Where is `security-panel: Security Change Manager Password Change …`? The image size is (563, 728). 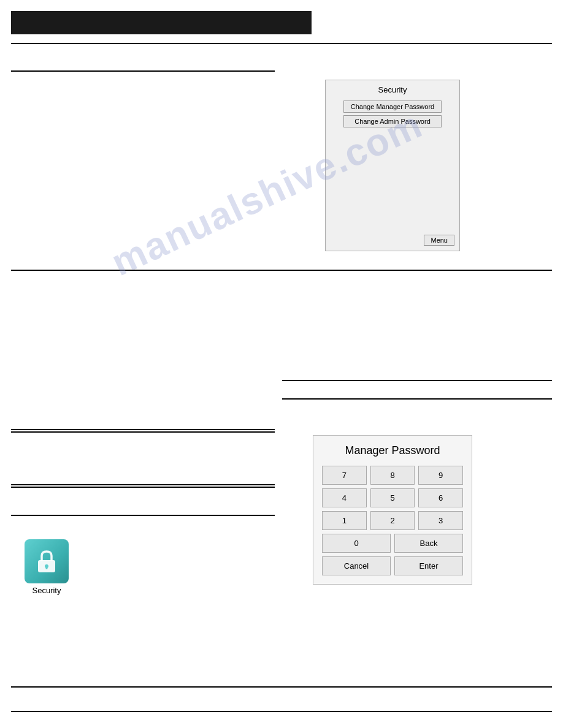
security-panel: Security Change Manager Password Change … is located at coordinates (393, 165).